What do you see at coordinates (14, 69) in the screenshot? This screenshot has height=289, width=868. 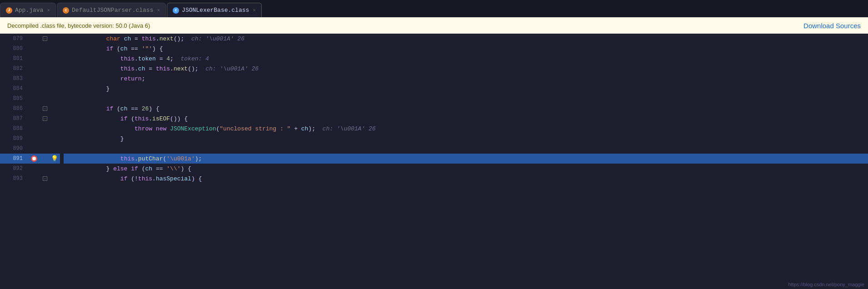 I see `line-882: 882` at bounding box center [14, 69].